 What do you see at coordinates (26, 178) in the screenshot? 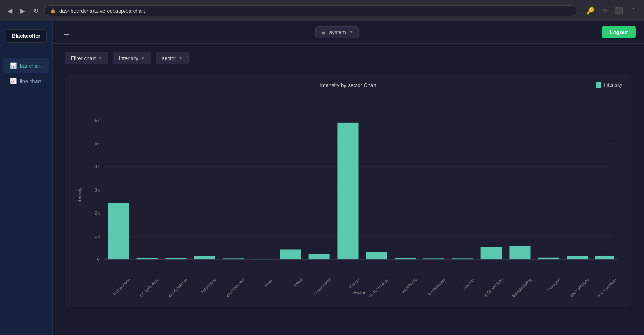
I see `sidebar: Blackcoffer 📊 bar chart 📈 line chart` at bounding box center [26, 178].